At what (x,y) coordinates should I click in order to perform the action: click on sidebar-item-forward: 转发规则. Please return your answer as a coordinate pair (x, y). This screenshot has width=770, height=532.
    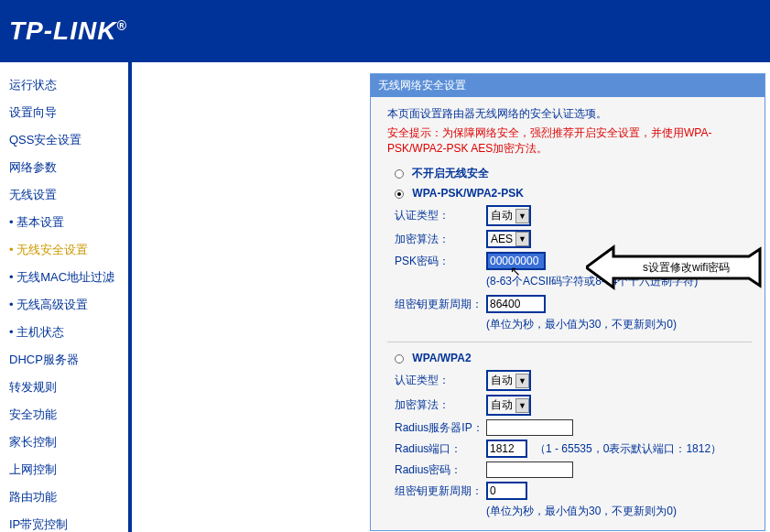
    Looking at the image, I should click on (64, 387).